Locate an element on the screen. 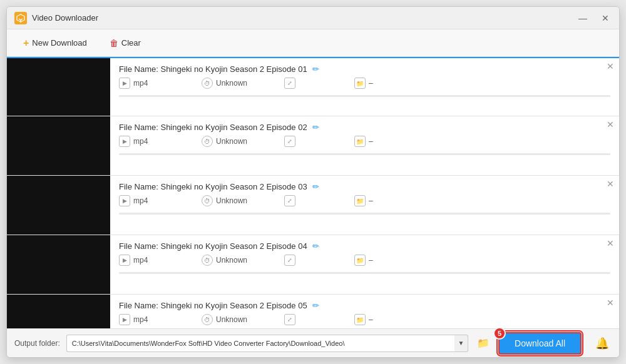  new-download-button: + New Download is located at coordinates (55, 43).